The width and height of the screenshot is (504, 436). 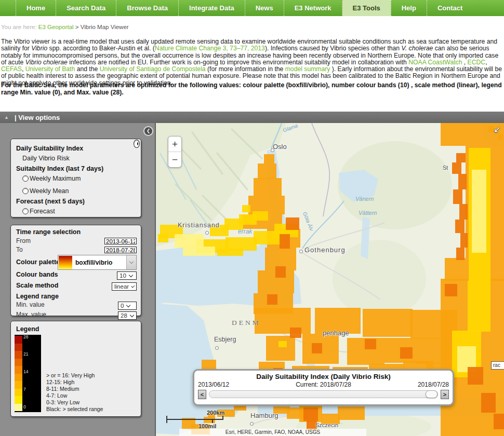 What do you see at coordinates (31, 315) in the screenshot?
I see `max-value-label: Max. value` at bounding box center [31, 315].